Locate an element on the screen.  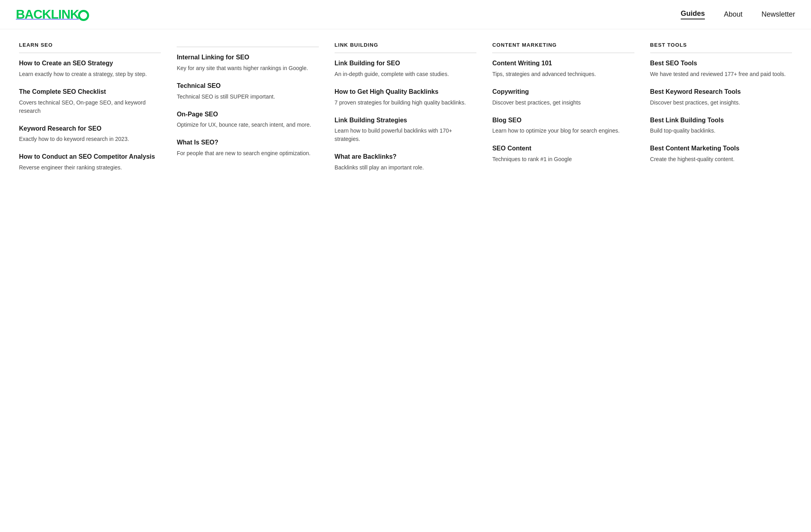
menu-item-title: Link Building Strategies is located at coordinates (406, 120).